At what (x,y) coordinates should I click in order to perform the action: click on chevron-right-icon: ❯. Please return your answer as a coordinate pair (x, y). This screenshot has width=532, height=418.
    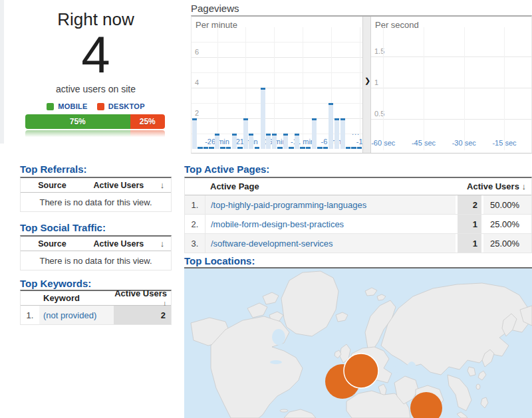
    Looking at the image, I should click on (367, 81).